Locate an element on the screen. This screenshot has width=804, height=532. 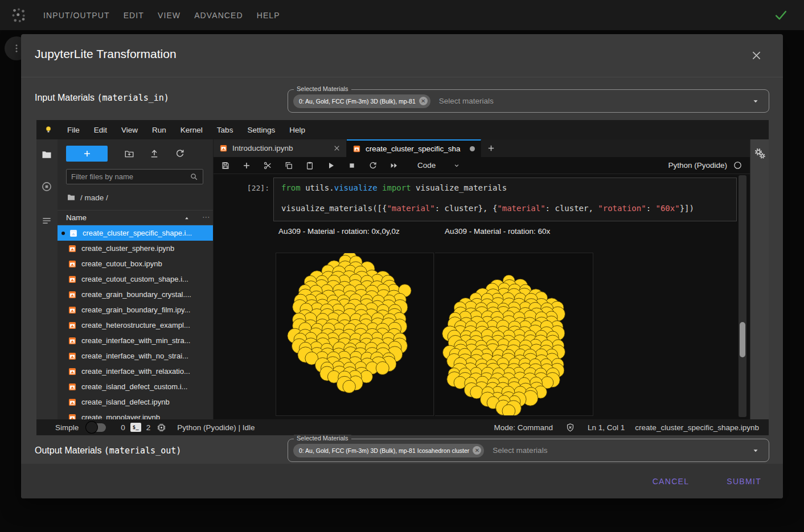
jmenu-tabs: Tabs is located at coordinates (225, 130).